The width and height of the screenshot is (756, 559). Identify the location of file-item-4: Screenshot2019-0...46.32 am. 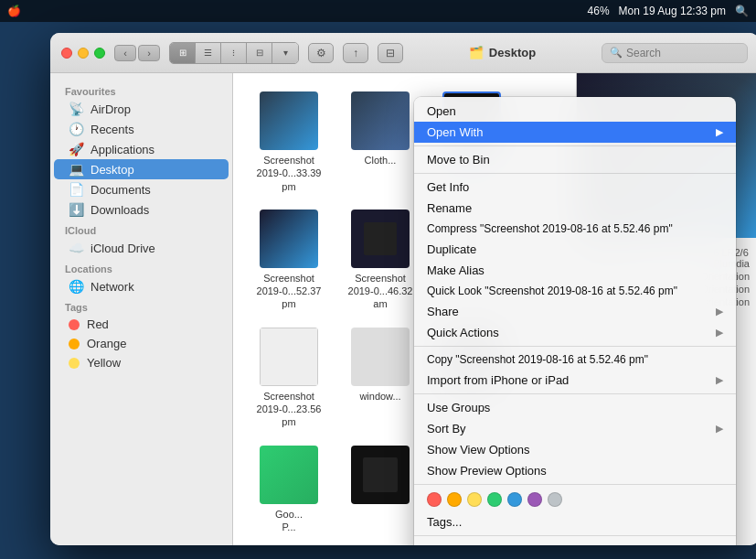
(380, 260).